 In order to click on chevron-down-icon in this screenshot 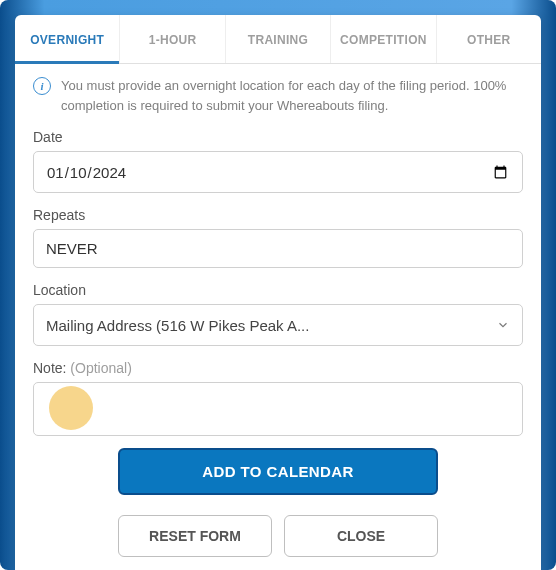, I will do `click(503, 325)`.